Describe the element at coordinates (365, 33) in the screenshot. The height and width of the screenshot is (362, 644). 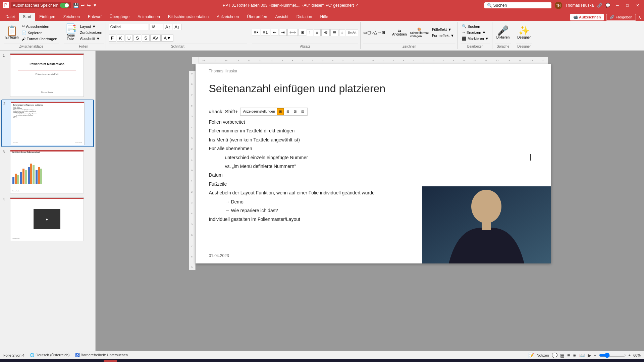
I see `shape-rect: ▭` at that location.